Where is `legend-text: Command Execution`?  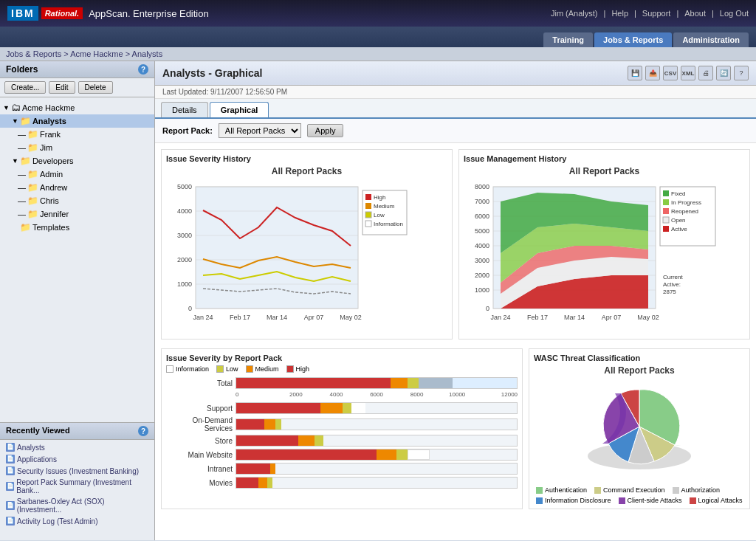
legend-text: Command Execution is located at coordinates (634, 490).